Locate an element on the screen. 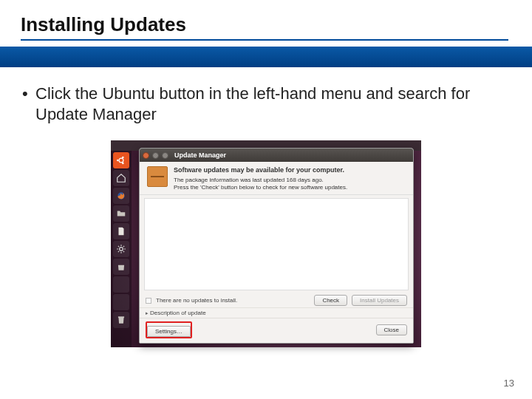  bag-icon is located at coordinates (121, 267).